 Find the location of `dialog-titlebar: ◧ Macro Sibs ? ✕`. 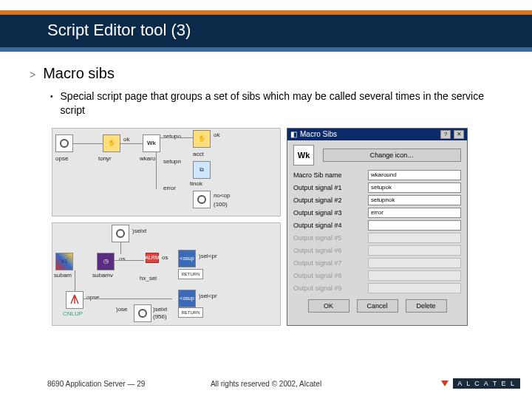

dialog-titlebar: ◧ Macro Sibs ? ✕ is located at coordinates (377, 134).